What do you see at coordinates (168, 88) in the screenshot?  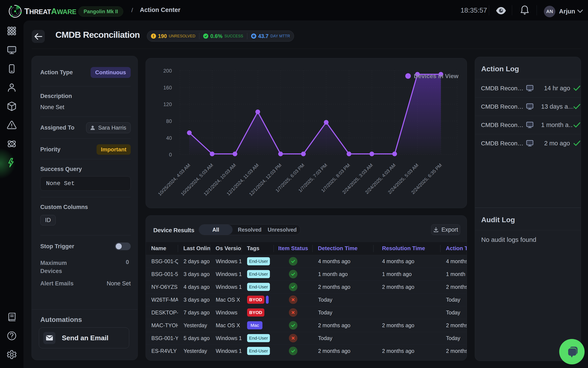 I see `svg-text: 160` at bounding box center [168, 88].